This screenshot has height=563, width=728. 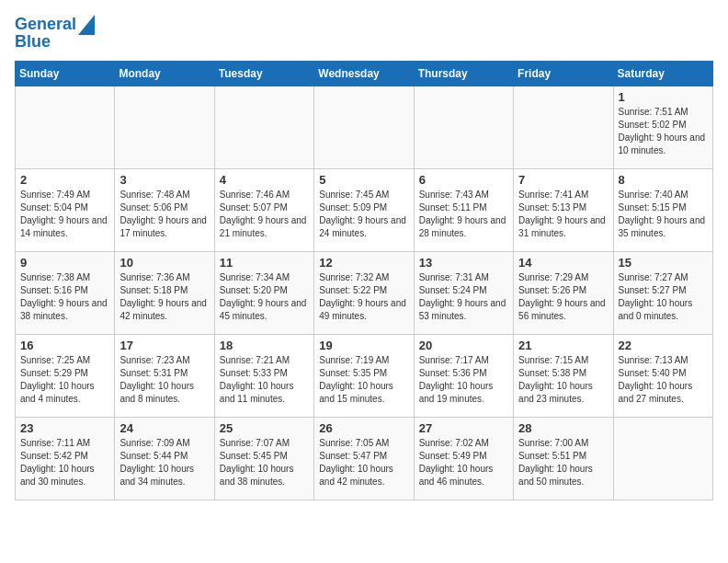 I want to click on day-info: Sunrise: 7:23 AM Sunset: 5:31 PM Dayligh…, so click(x=164, y=380).